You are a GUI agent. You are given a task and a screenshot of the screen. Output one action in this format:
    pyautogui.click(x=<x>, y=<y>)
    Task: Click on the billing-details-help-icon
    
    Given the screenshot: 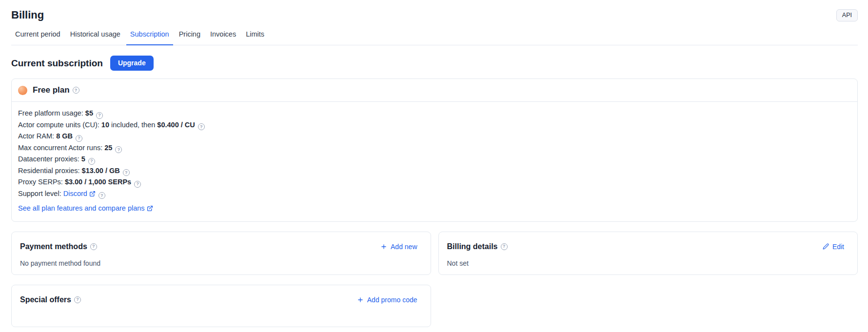 What is the action you would take?
    pyautogui.click(x=504, y=247)
    